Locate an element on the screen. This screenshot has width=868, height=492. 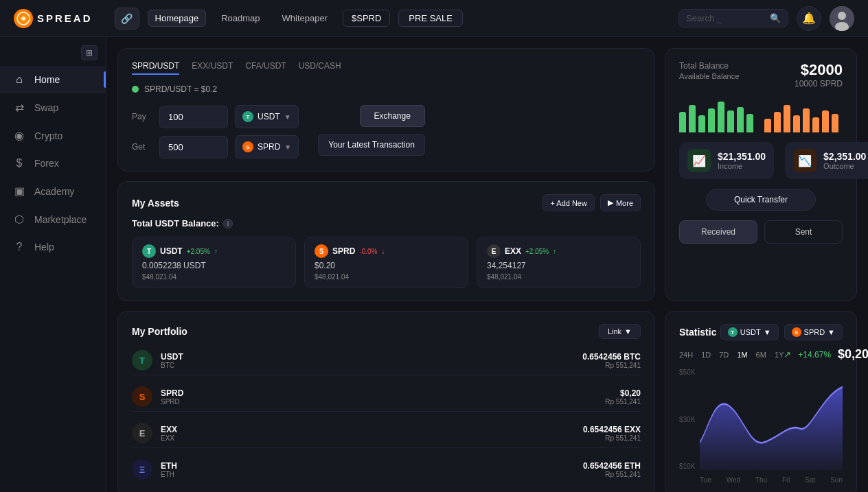
exx-coin-icon: E is located at coordinates (494, 251).